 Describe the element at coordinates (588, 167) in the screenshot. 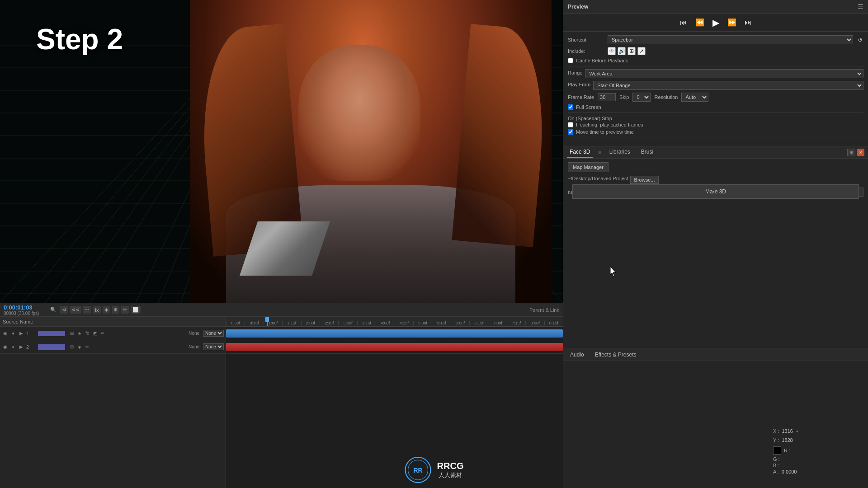

I see `map-manager-button: Map Manager` at that location.